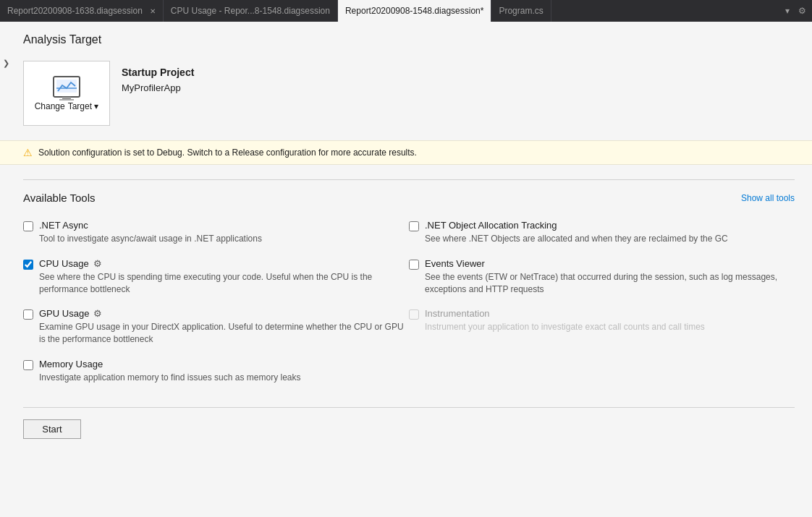 The image size is (812, 517). What do you see at coordinates (409, 179) in the screenshot?
I see `tools-divider` at bounding box center [409, 179].